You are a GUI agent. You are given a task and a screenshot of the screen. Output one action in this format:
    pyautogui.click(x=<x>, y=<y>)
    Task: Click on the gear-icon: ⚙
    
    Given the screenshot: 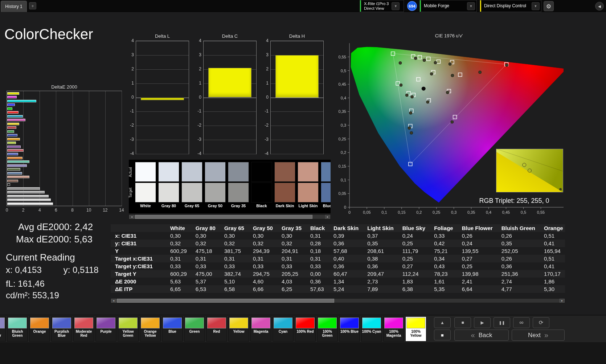 What is the action you would take?
    pyautogui.click(x=549, y=6)
    